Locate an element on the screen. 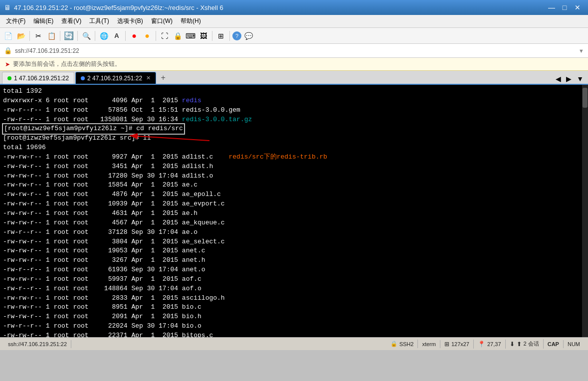  tab-2-close: ✕ is located at coordinates (149, 78).